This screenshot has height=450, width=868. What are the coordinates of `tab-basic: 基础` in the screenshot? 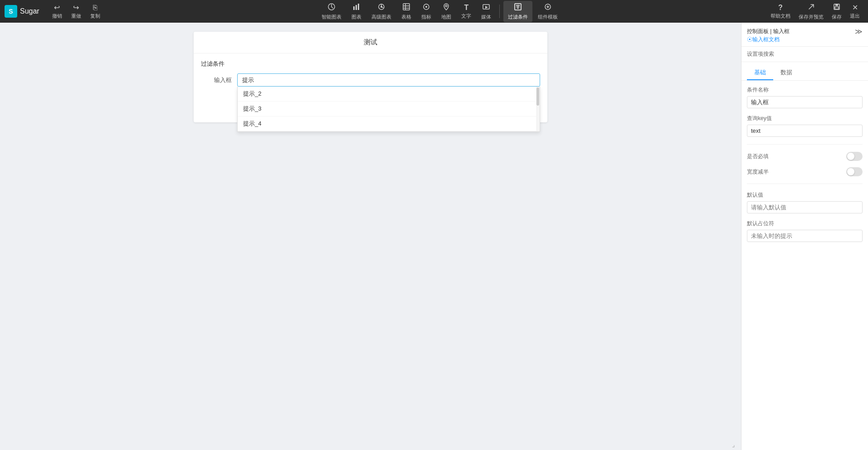 It's located at (760, 73).